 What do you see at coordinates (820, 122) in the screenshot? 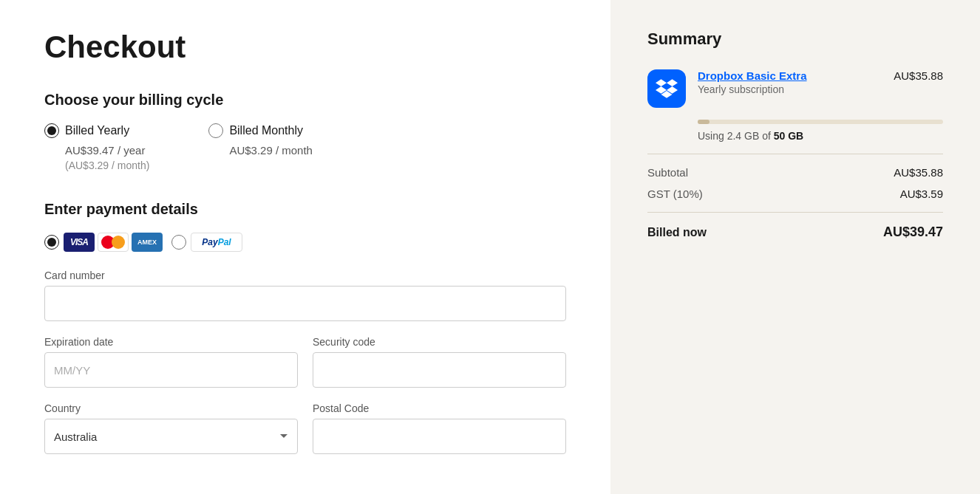
I see `storage-bar` at bounding box center [820, 122].